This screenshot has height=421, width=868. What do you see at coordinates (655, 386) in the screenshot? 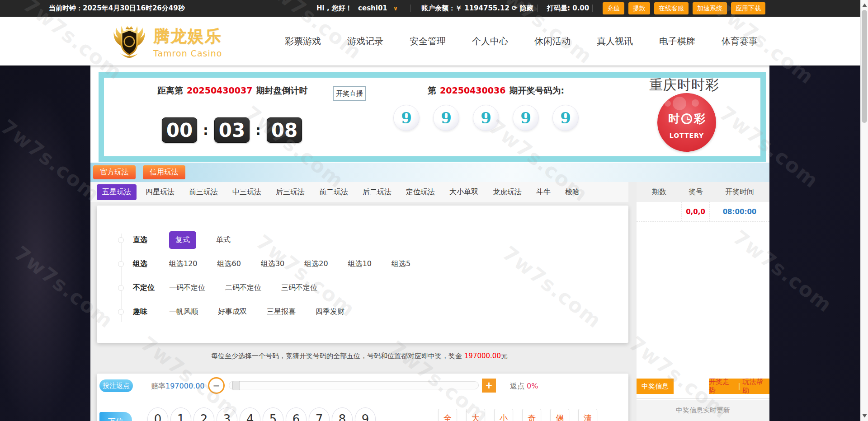
I see `win-info-button: 中奖信息` at bounding box center [655, 386].